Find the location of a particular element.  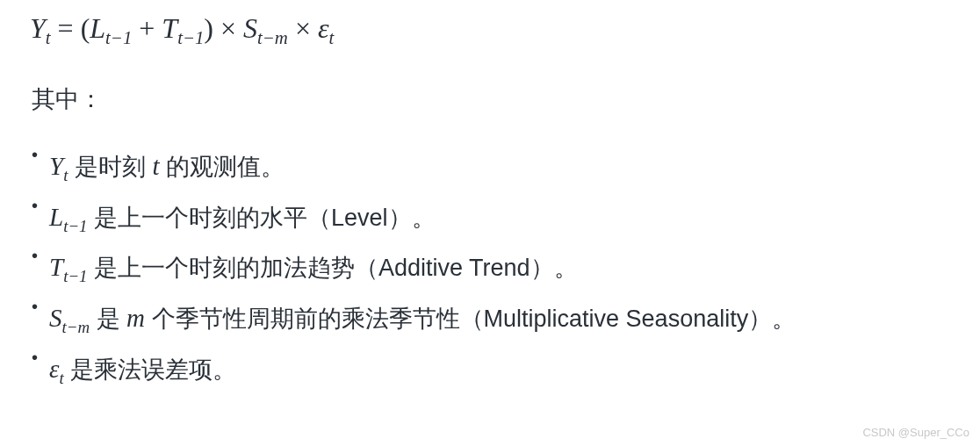

formula-eq: = is located at coordinates (66, 28).